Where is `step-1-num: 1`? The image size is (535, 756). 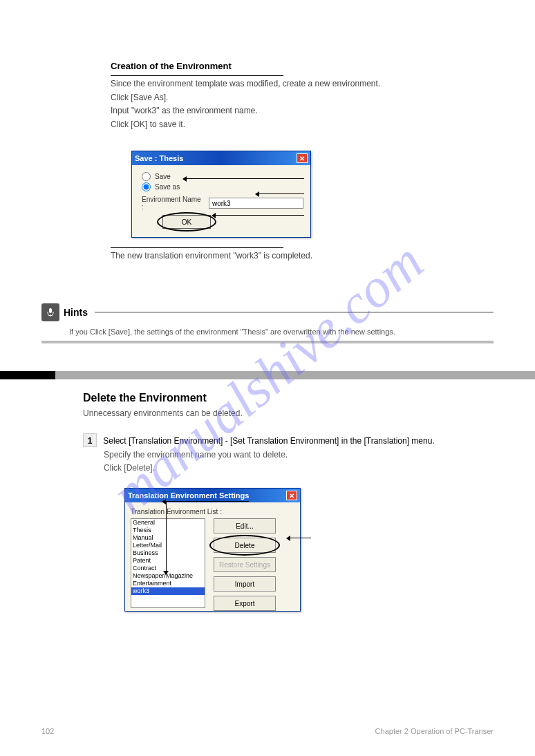
step-1-num: 1 is located at coordinates (90, 440).